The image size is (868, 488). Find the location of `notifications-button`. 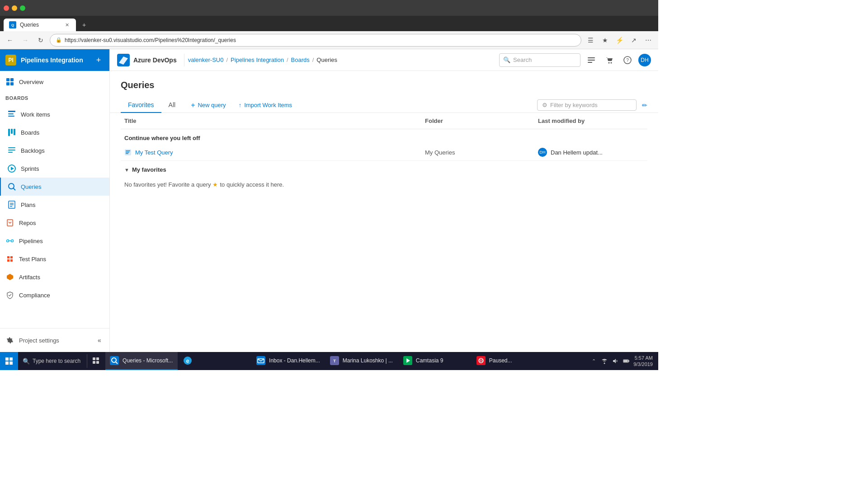

notifications-button is located at coordinates (591, 60).